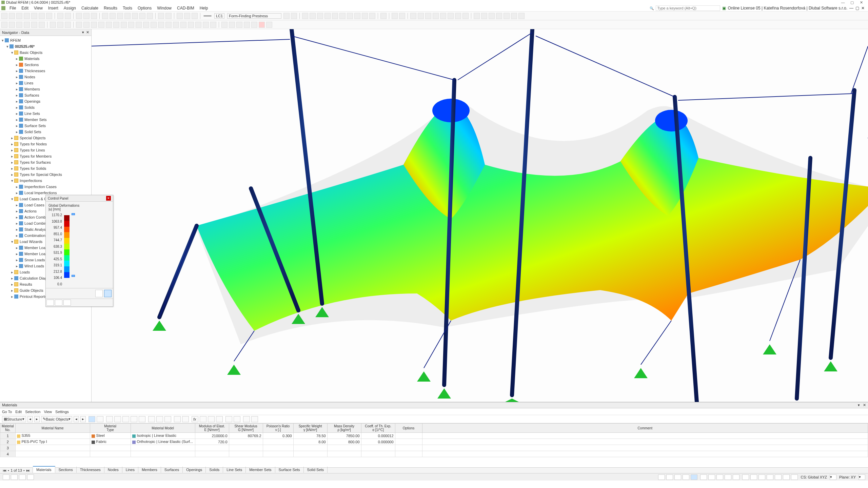 This screenshot has height=488, width=868. Describe the element at coordinates (94, 16) in the screenshot. I see `tb-zoom-window` at that location.